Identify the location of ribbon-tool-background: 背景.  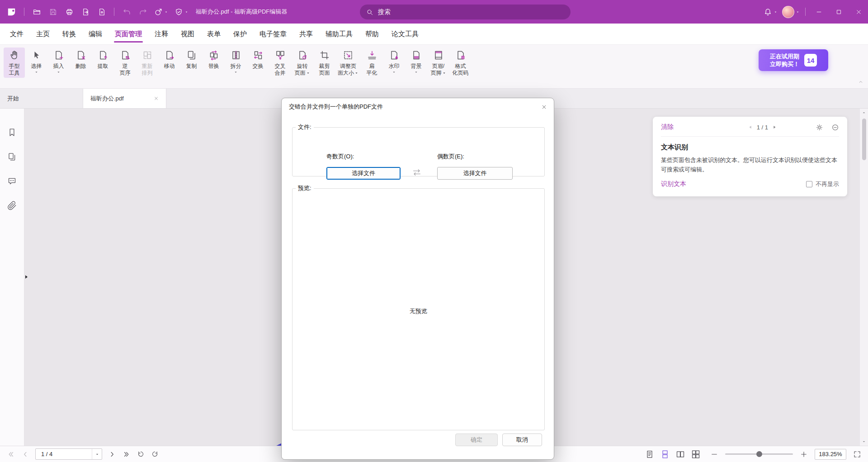
(416, 62).